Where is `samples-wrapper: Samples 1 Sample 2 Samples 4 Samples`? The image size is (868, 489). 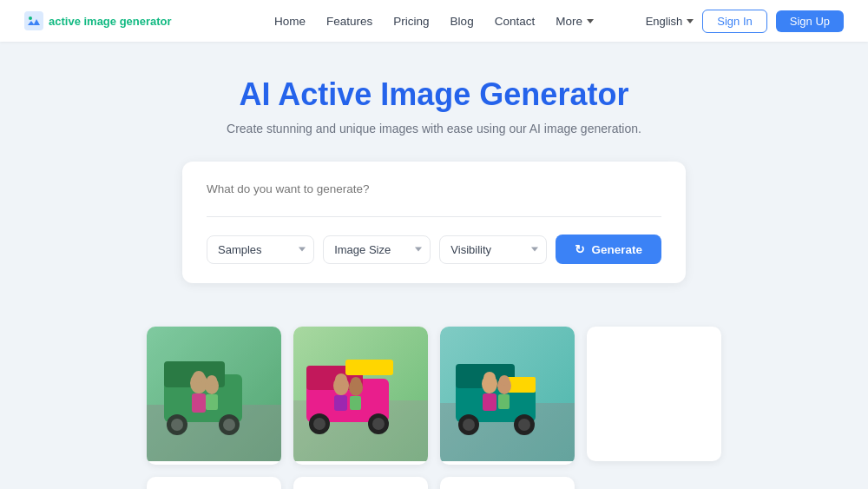
samples-wrapper: Samples 1 Sample 2 Samples 4 Samples is located at coordinates (260, 250).